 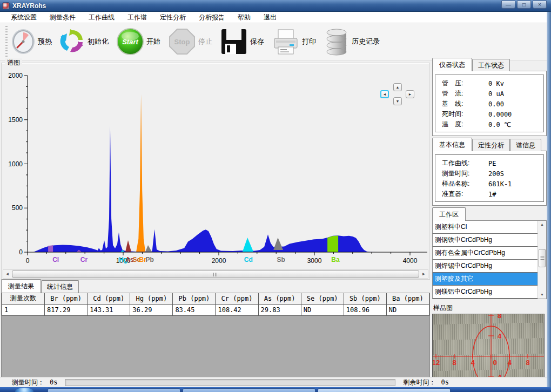 I want to click on table-cell: 817.29, so click(x=66, y=310).